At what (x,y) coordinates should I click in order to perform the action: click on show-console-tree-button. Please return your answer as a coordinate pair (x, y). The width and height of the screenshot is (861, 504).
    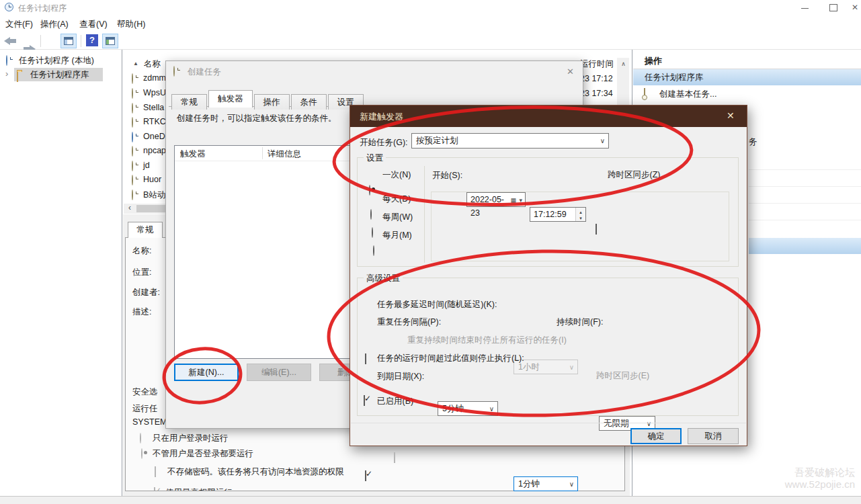
    Looking at the image, I should click on (69, 41).